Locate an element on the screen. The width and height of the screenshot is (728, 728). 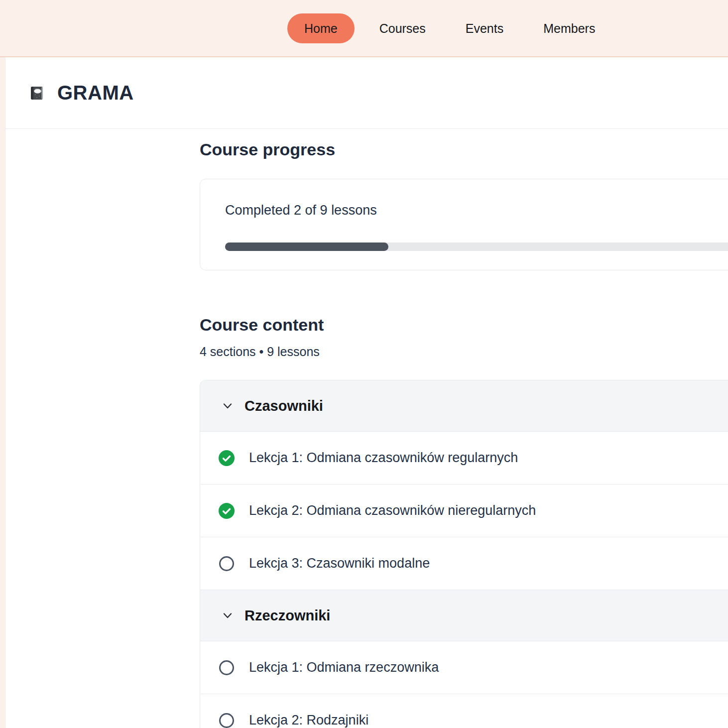
section-title: Czasowniki is located at coordinates (284, 406).